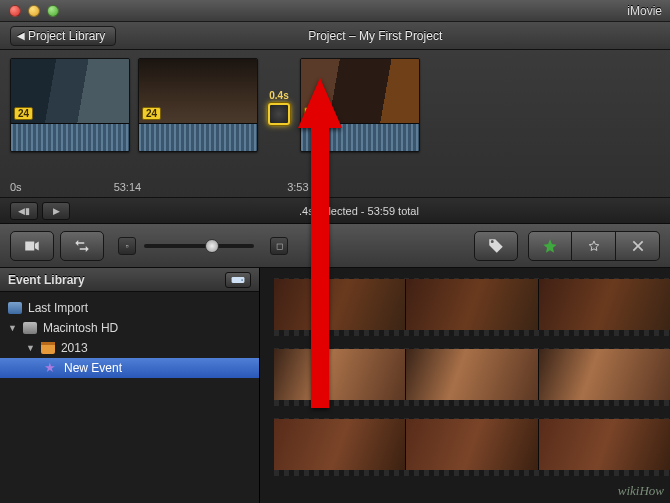 This screenshot has width=670, height=503. Describe the element at coordinates (30, 328) in the screenshot. I see `harddrive-icon` at that location.